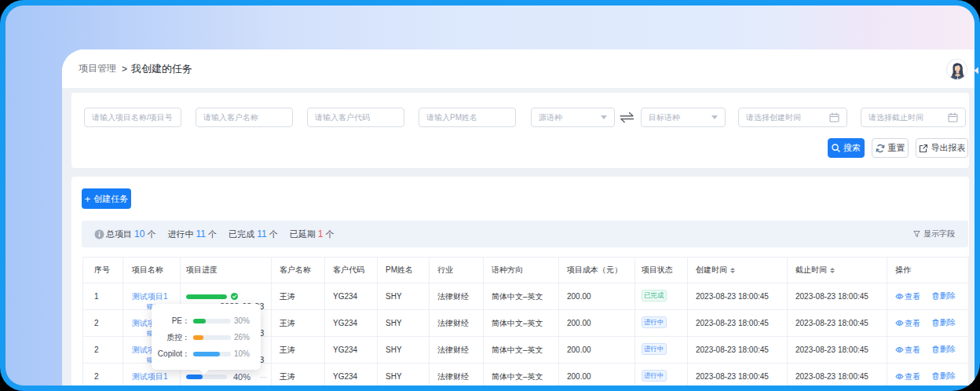 The width and height of the screenshot is (980, 391). I want to click on plus-icon: +, so click(88, 199).